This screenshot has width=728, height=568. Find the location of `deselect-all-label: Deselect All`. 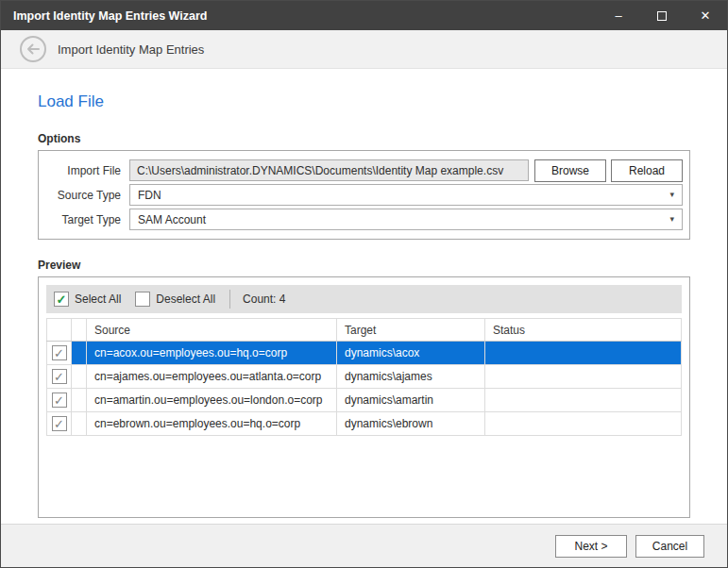

deselect-all-label: Deselect All is located at coordinates (185, 299).